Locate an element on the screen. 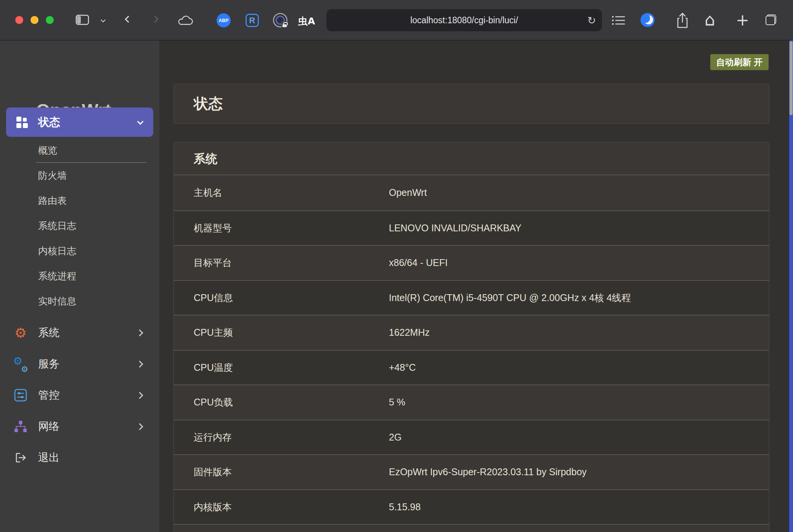 The height and width of the screenshot is (532, 793). sidebar-item-label: 状态 is located at coordinates (49, 122).